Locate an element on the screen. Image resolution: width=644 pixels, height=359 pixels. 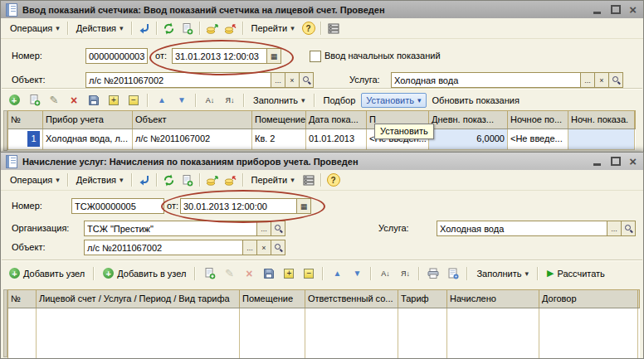
service-field: Холодная вода ... is located at coordinates (536, 229).